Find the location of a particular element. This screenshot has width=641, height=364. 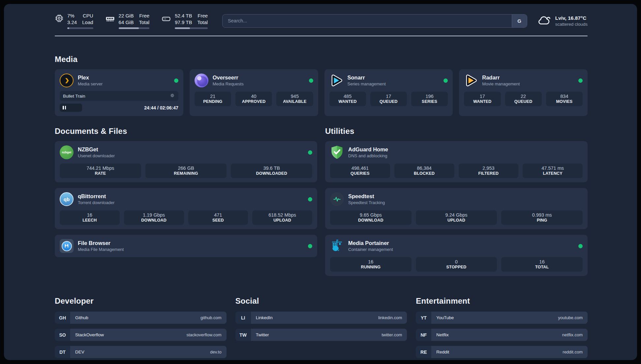

stat-tile: 744.21 MbpsRATE is located at coordinates (100, 171).